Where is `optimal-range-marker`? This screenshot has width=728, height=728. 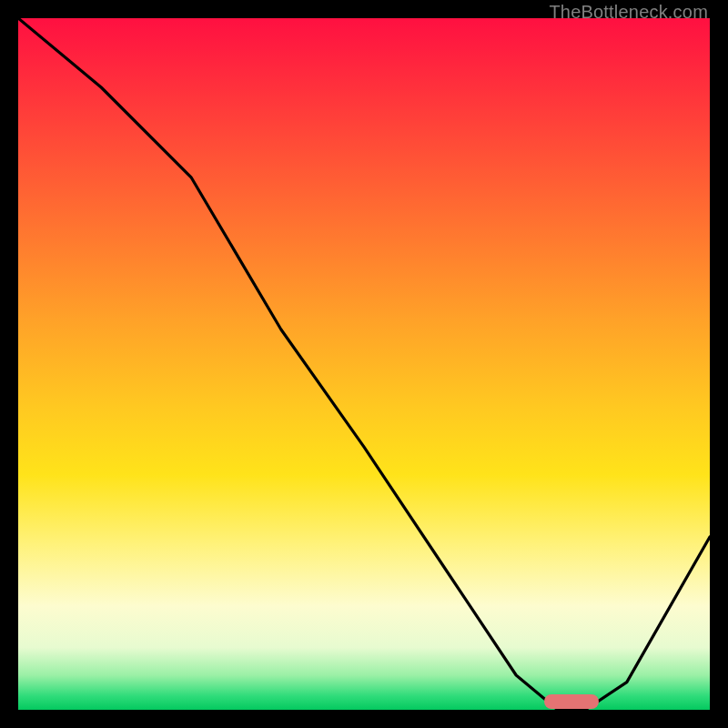 optimal-range-marker is located at coordinates (571, 702).